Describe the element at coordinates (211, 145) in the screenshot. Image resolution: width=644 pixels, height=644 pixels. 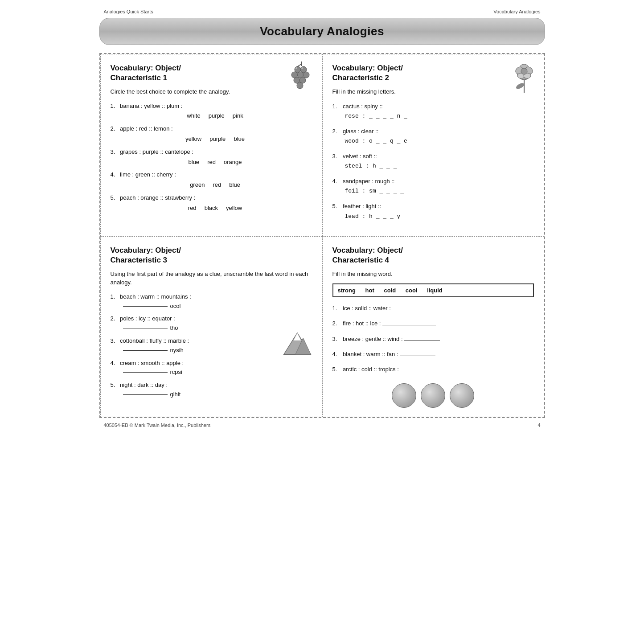
I see `cell-1: Vocabulary: Object/Characteristic 1` at that location.